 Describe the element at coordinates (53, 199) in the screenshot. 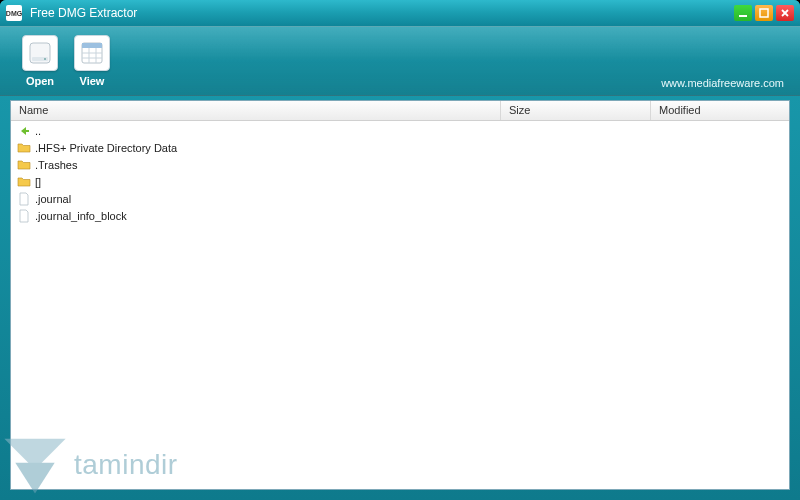

I see `item-name: .journal` at that location.